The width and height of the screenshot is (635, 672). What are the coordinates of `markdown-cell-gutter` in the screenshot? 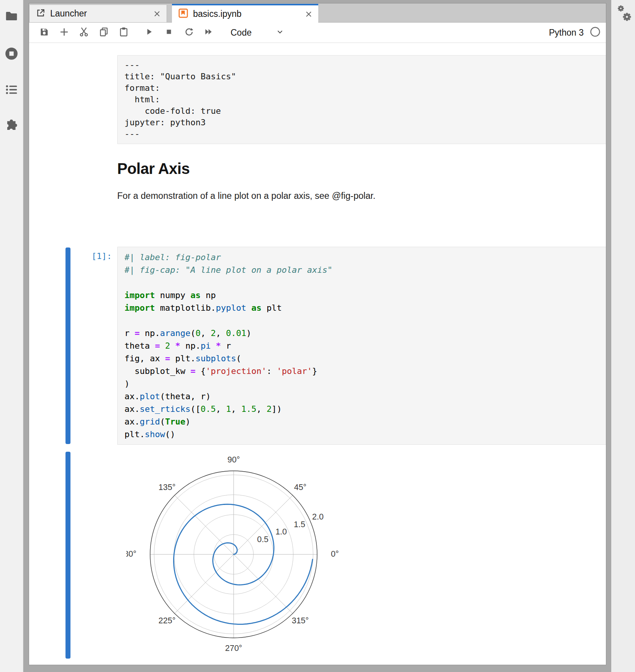 It's located at (91, 173).